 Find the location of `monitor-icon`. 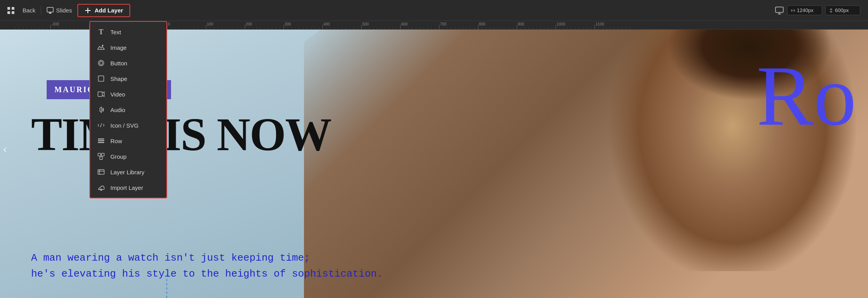

monitor-icon is located at coordinates (779, 10).